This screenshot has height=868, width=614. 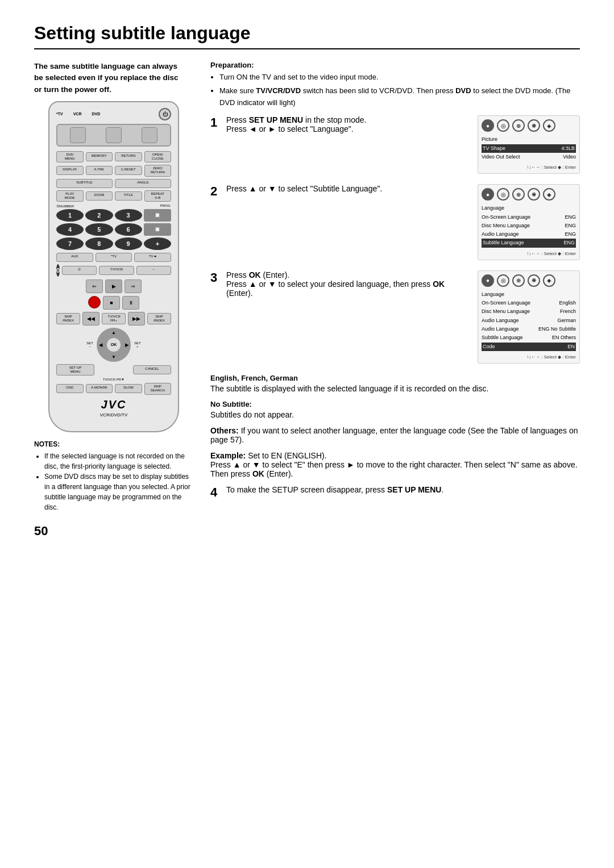 What do you see at coordinates (116, 270) in the screenshot?
I see `tv-vcr-btn: TV/VCR` at bounding box center [116, 270].